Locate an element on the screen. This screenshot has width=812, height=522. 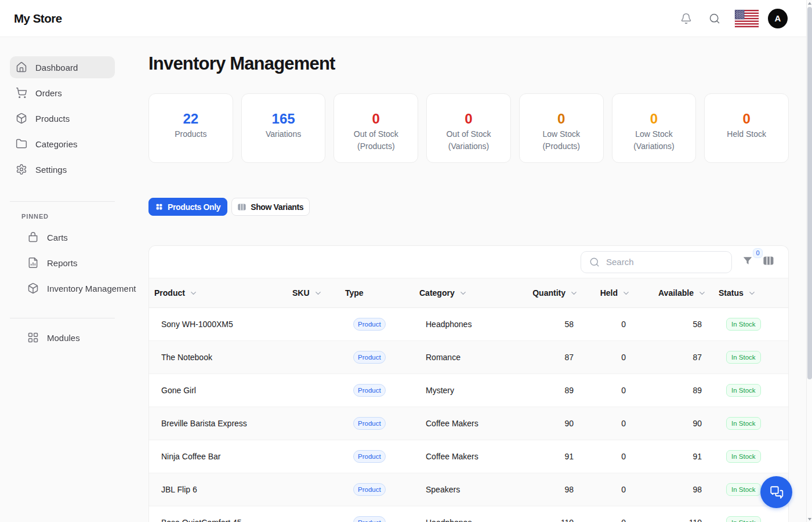
cell-product: The Notebook is located at coordinates (218, 357).